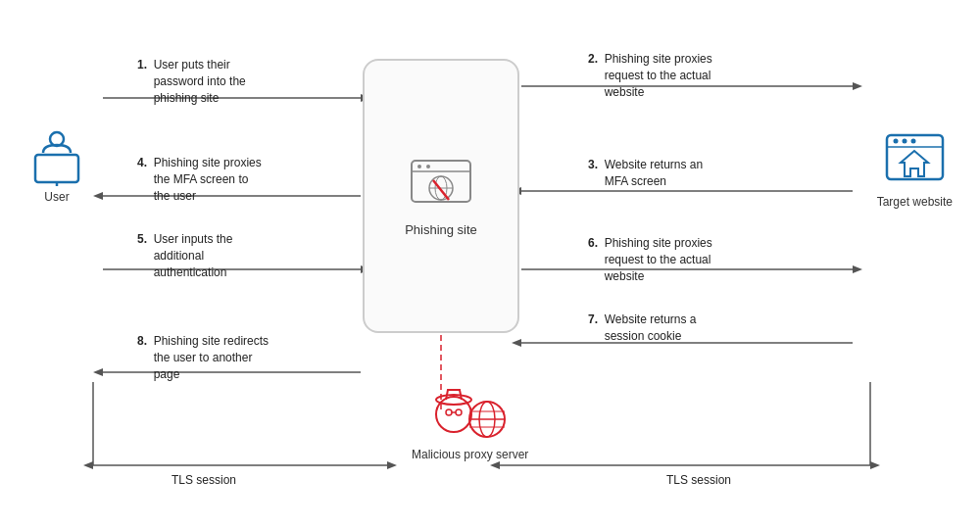  Describe the element at coordinates (184, 256) in the screenshot. I see `step-5-label: 5. User inputs the additional authentica…` at that location.